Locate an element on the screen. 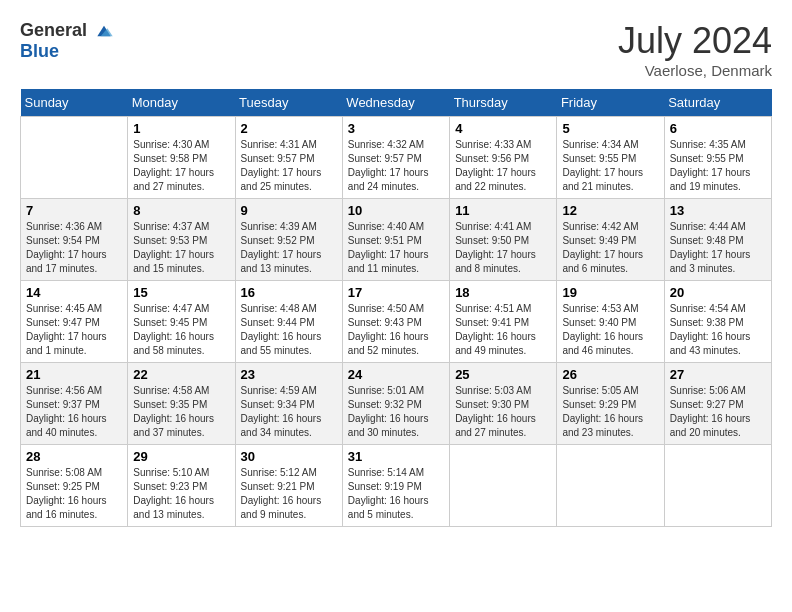  calendar-cell: 5Sunrise: 4:34 AMSunset: 9:55 PMDaylight… is located at coordinates (610, 158).